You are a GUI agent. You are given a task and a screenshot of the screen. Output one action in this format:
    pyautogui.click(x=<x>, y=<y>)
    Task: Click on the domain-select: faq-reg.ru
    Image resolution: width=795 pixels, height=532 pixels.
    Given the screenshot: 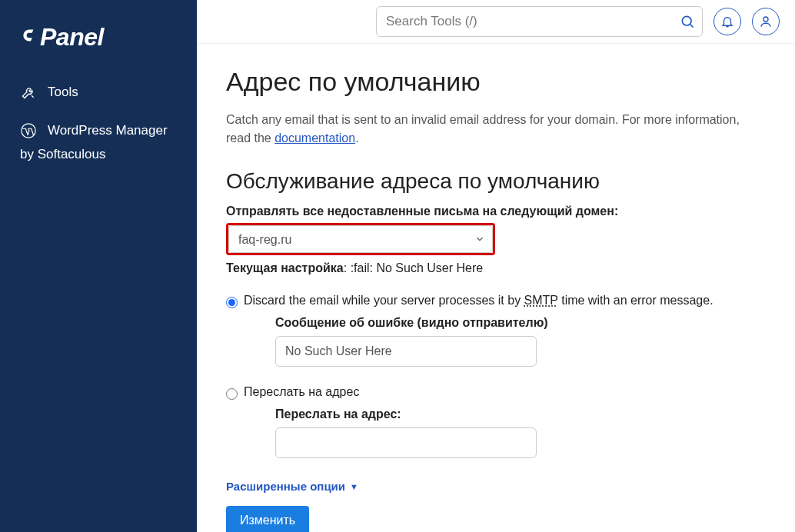 What is the action you would take?
    pyautogui.click(x=361, y=239)
    